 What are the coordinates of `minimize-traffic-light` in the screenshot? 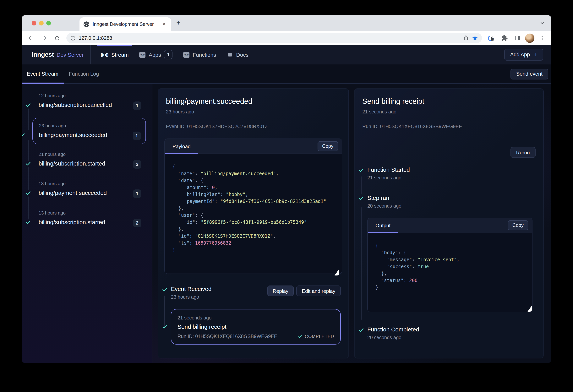 It's located at (41, 23).